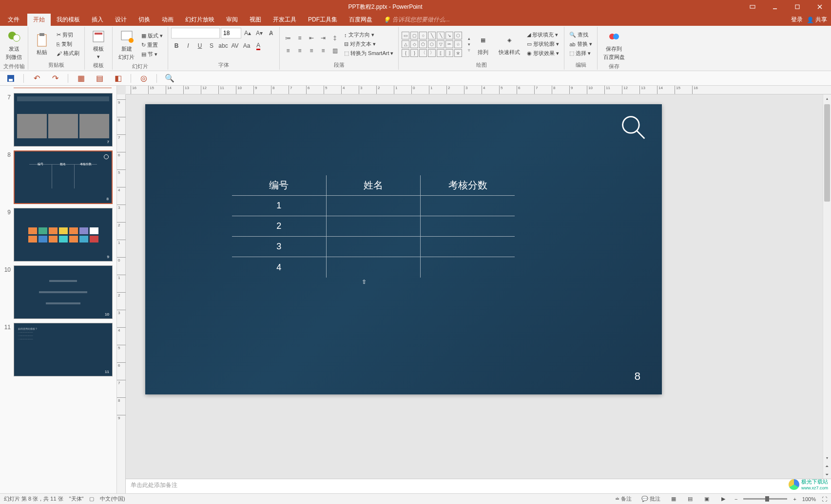  What do you see at coordinates (797, 19) in the screenshot?
I see `login-button: 登录` at bounding box center [797, 19].